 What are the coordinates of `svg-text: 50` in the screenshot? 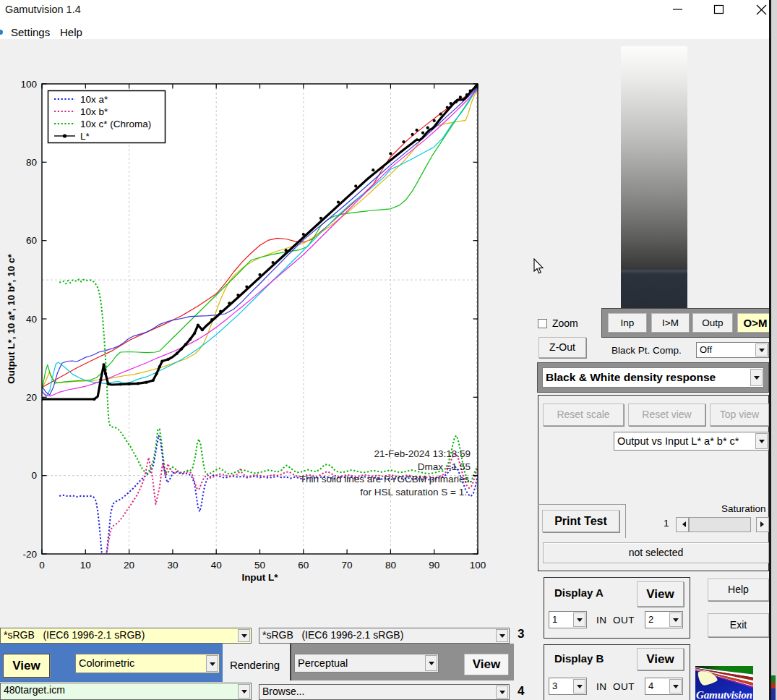 It's located at (260, 565).